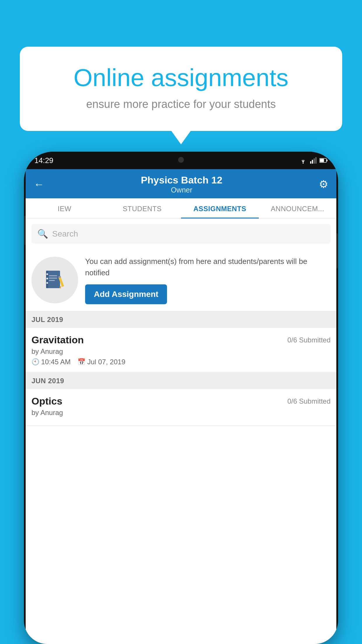  What do you see at coordinates (39, 184) in the screenshot?
I see `back-button: ←` at bounding box center [39, 184].